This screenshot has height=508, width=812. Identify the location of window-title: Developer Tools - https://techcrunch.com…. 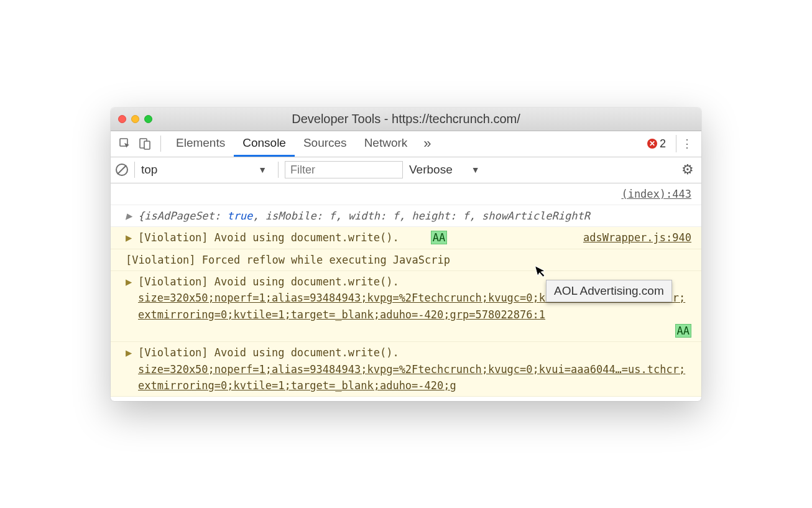
(406, 119).